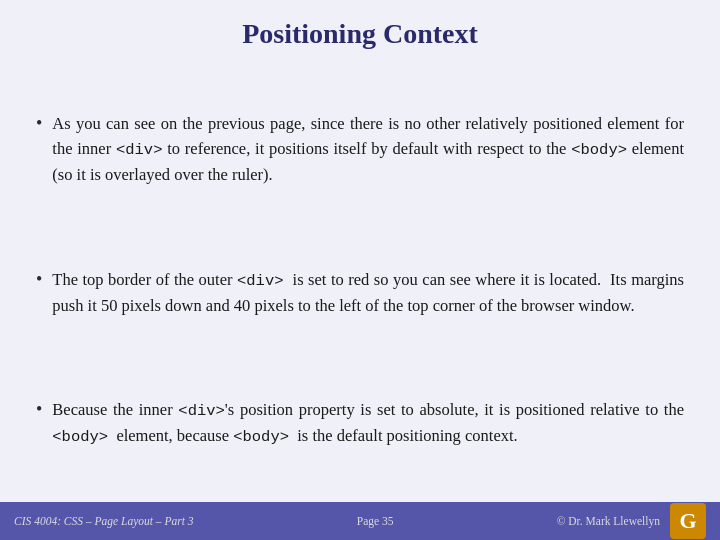 This screenshot has width=720, height=540. What do you see at coordinates (140, 150) in the screenshot?
I see `code-div-1: <div>` at bounding box center [140, 150].